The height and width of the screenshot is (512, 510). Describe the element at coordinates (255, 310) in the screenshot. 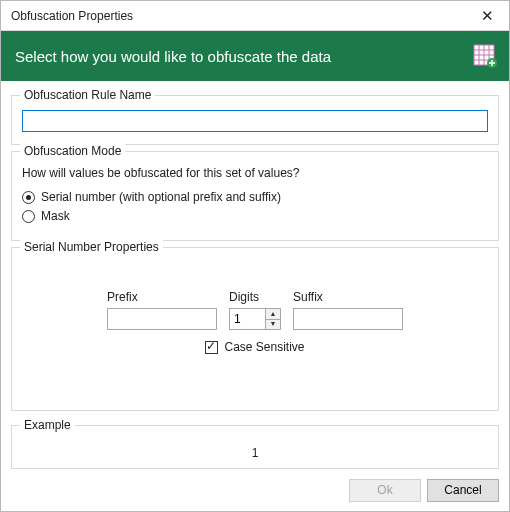

I see `serial-fields-row: Prefix Digits ▲ ▼` at that location.